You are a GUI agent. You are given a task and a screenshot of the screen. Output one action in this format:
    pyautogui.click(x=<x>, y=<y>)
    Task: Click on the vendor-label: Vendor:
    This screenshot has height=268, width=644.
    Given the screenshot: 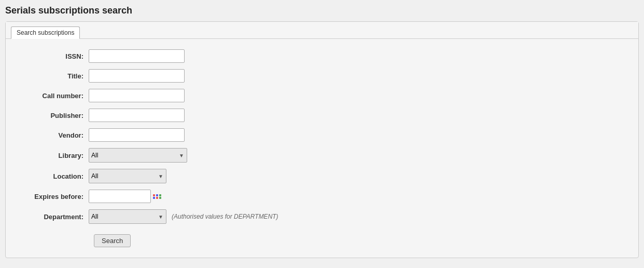 What is the action you would take?
    pyautogui.click(x=55, y=135)
    